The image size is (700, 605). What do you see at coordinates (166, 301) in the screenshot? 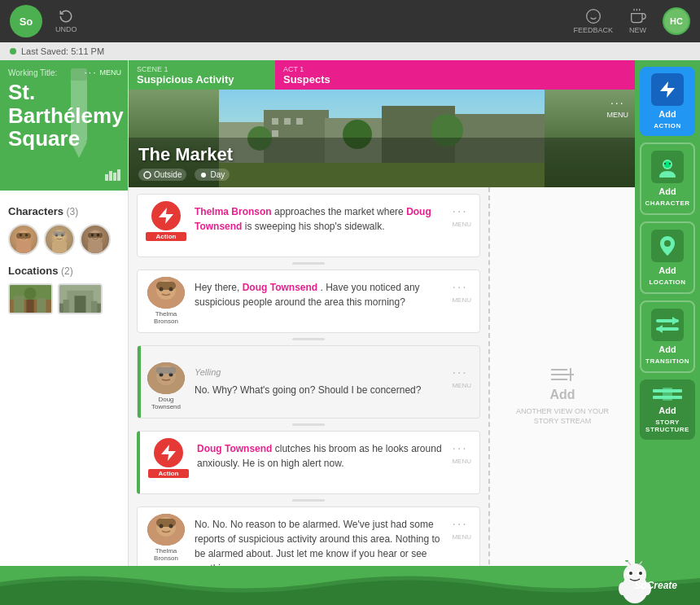
I see `item-avatar-2: ThelmaBronson` at bounding box center [166, 301].